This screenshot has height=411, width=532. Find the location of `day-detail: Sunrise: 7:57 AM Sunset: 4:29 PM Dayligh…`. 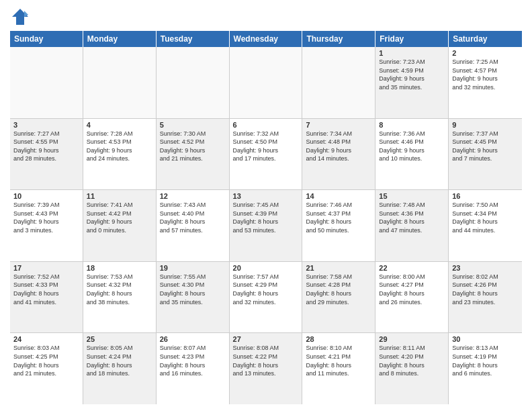

day-detail: Sunrise: 7:57 AM Sunset: 4:29 PM Dayligh… is located at coordinates (266, 289).